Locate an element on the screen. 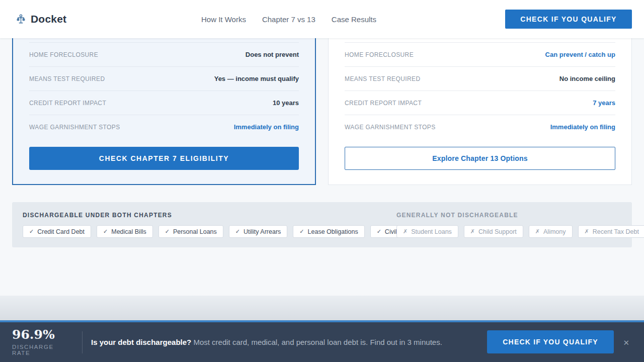  debt-chip: ✗ Child Support is located at coordinates (494, 231).